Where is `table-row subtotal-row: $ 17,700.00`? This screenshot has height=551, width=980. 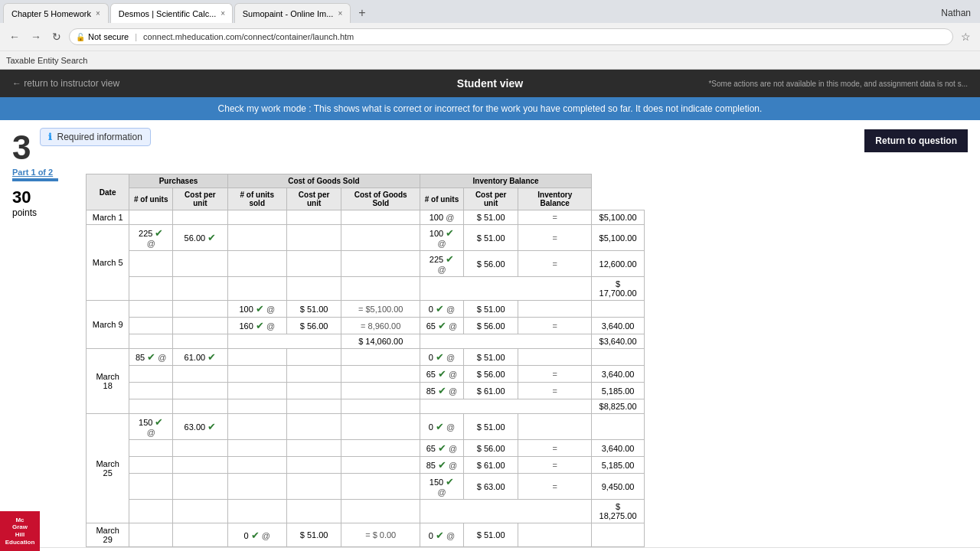 table-row subtotal-row: $ 17,700.00 is located at coordinates (366, 289).